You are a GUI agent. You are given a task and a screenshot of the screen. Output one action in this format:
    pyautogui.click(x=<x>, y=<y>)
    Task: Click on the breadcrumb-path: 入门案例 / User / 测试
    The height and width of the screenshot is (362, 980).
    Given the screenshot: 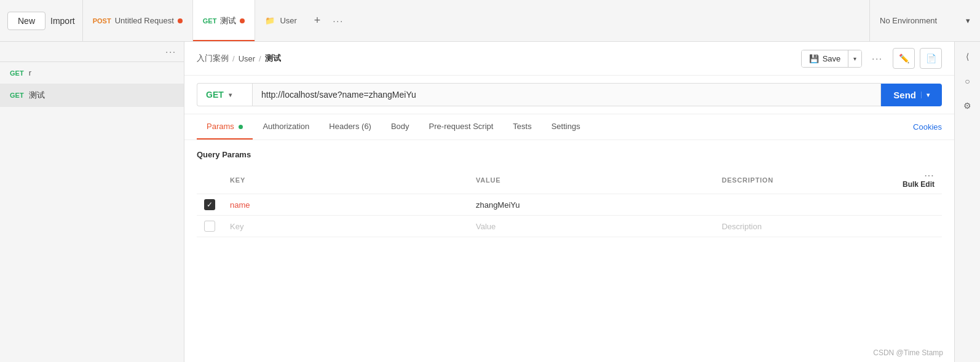 What is the action you would take?
    pyautogui.click(x=239, y=58)
    